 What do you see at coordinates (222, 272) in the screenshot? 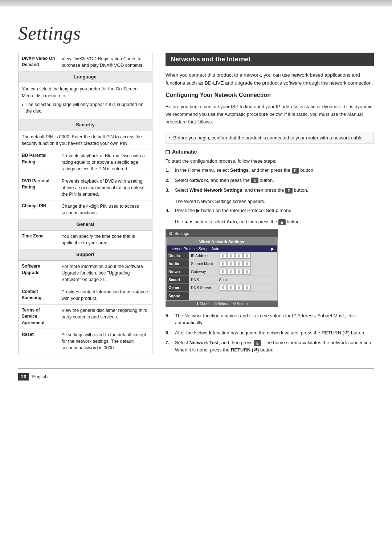
I see `ss-gateway-row: Netwo Gateway : 0 0 0 0` at bounding box center [222, 272].